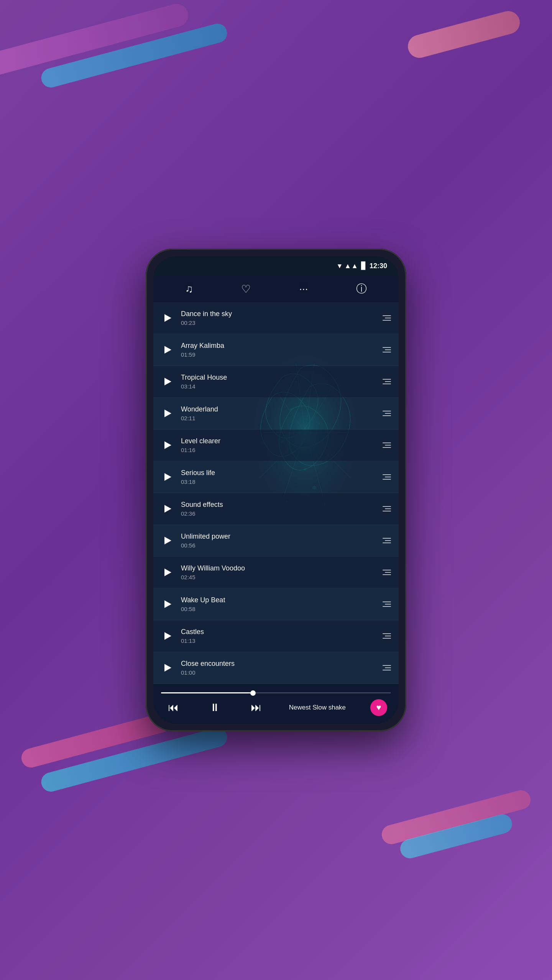 Image resolution: width=552 pixels, height=980 pixels. What do you see at coordinates (276, 414) in the screenshot?
I see `song-item: Wonderland 02:11` at bounding box center [276, 414].